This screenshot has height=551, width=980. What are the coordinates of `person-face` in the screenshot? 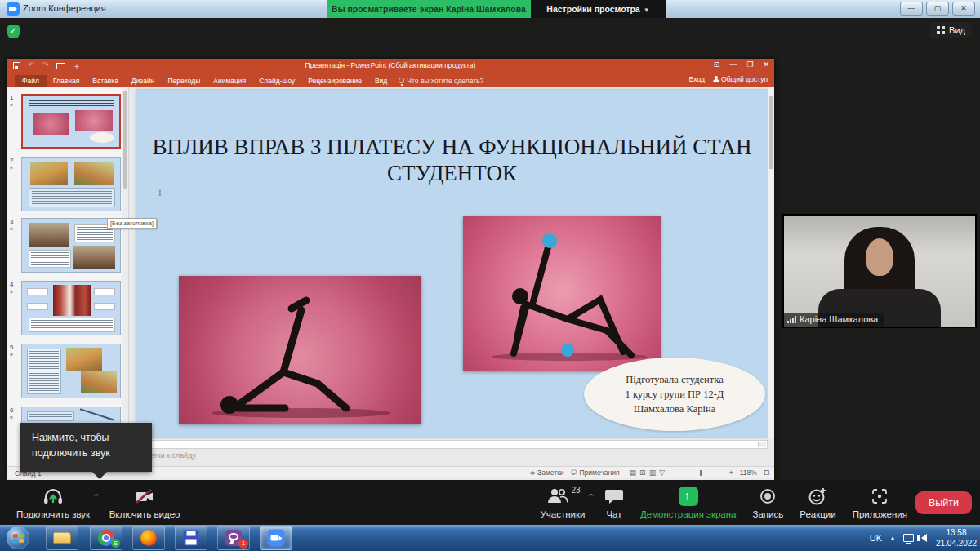 It's located at (880, 257).